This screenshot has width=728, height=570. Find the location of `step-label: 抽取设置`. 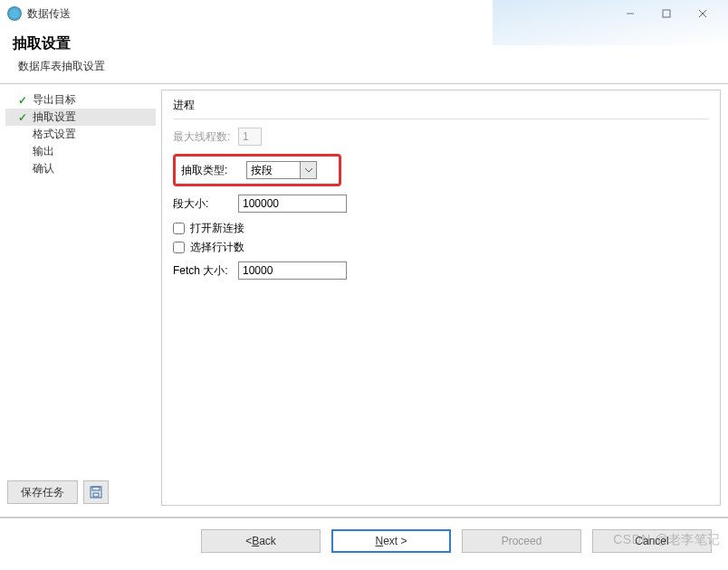

step-label: 抽取设置 is located at coordinates (54, 118).